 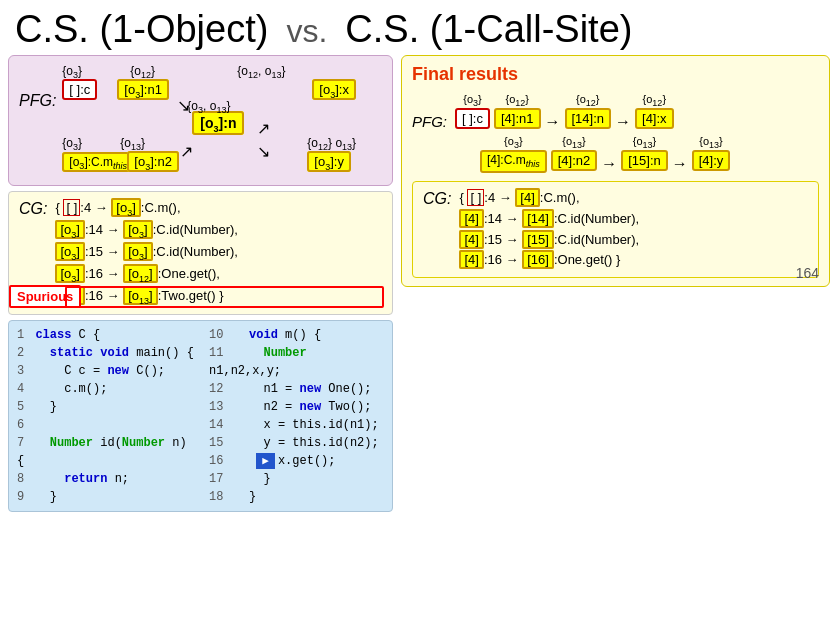 I want to click on node-o3n2-box: [o3]:n2, so click(x=153, y=162).